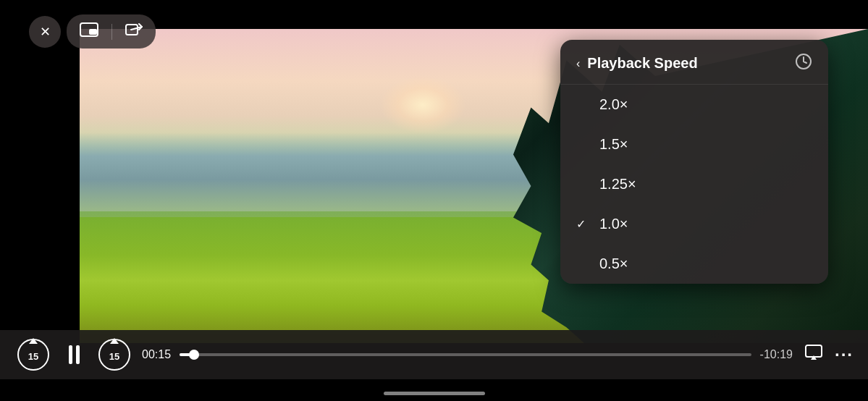 The width and height of the screenshot is (868, 401). Describe the element at coordinates (434, 394) in the screenshot. I see `home-indicator` at that location.